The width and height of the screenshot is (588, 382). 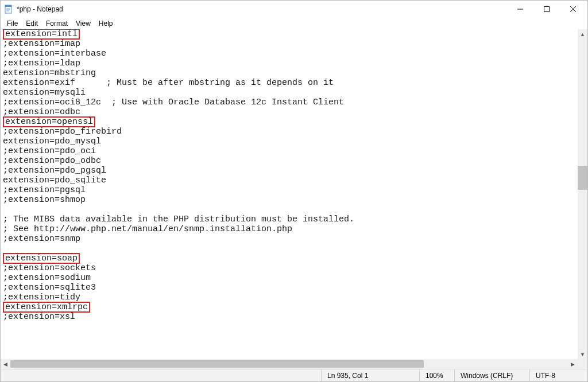 I want to click on scroll-right-icon: ▶, so click(x=573, y=364).